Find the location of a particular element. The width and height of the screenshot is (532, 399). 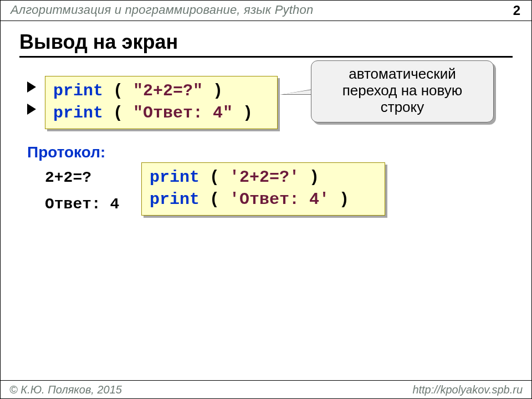

slide-header: Алгоритмизация и программирование, язык … is located at coordinates (162, 10).